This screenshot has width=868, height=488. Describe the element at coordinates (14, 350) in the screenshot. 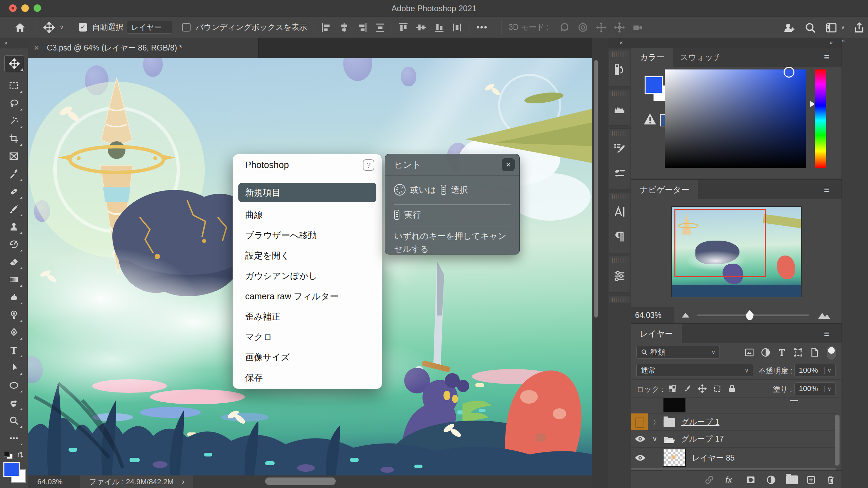

I see `tool-type` at that location.